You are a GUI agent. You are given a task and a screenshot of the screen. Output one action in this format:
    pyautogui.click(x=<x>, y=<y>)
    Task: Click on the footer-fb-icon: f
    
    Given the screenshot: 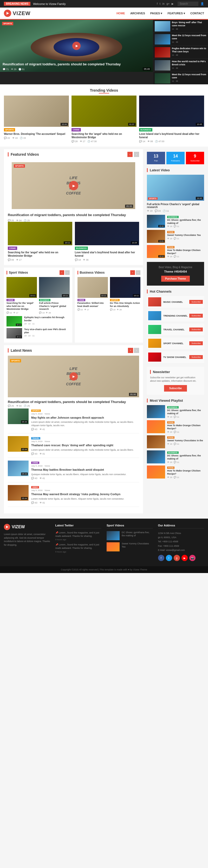 What is the action you would take?
    pyautogui.click(x=161, y=558)
    